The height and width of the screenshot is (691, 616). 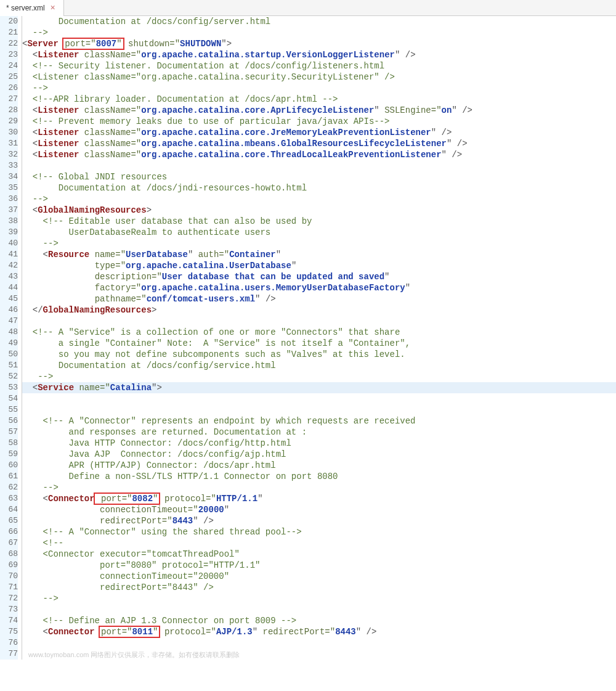 What do you see at coordinates (9, 310) in the screenshot?
I see `line-number: 46` at bounding box center [9, 310].